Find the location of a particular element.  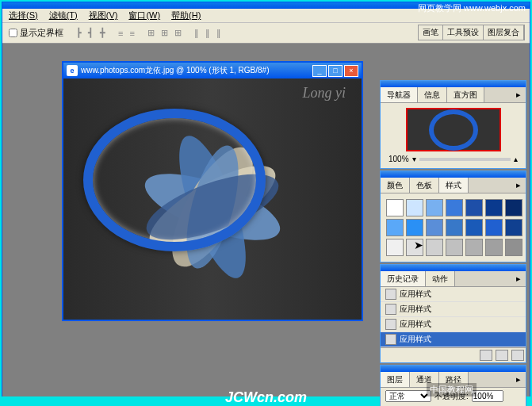

tab-layers: 图层 is located at coordinates (395, 379).